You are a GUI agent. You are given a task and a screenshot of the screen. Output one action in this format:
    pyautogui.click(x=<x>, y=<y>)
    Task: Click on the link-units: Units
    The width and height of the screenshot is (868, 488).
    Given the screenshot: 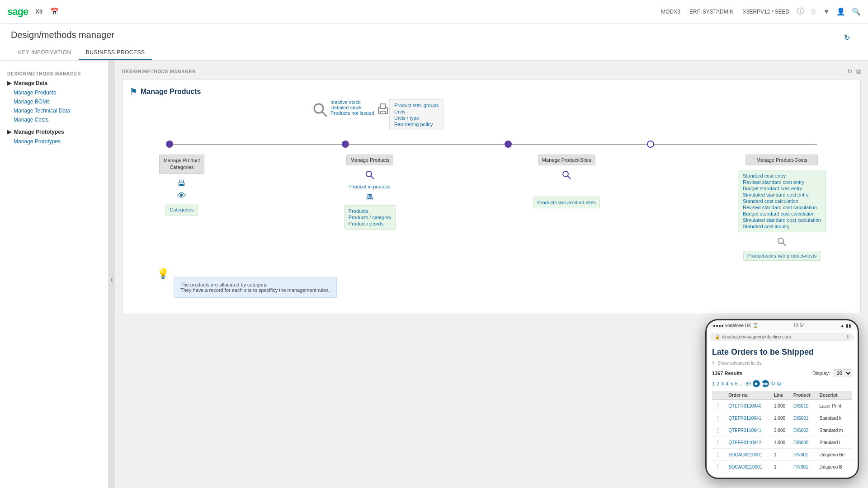 What is the action you would take?
    pyautogui.click(x=416, y=112)
    